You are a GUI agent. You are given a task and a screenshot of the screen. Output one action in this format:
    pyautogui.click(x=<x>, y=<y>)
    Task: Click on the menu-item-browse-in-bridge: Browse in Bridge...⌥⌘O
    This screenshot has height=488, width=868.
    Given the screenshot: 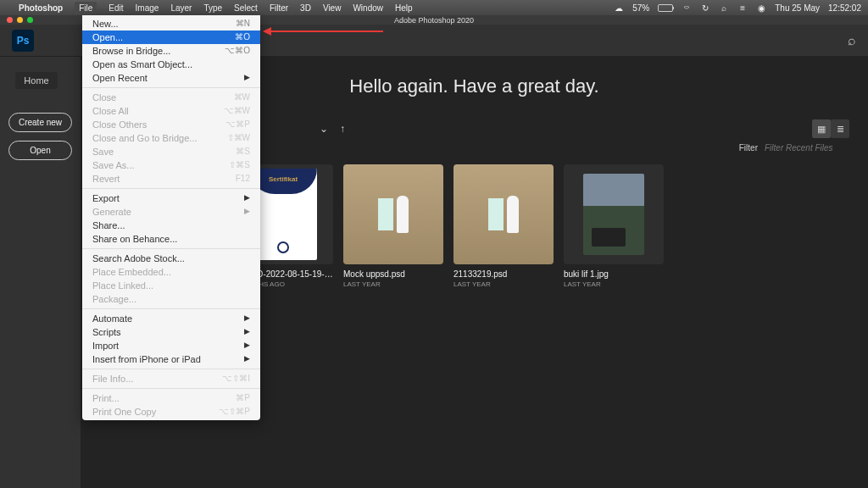 What is the action you would take?
    pyautogui.click(x=171, y=51)
    